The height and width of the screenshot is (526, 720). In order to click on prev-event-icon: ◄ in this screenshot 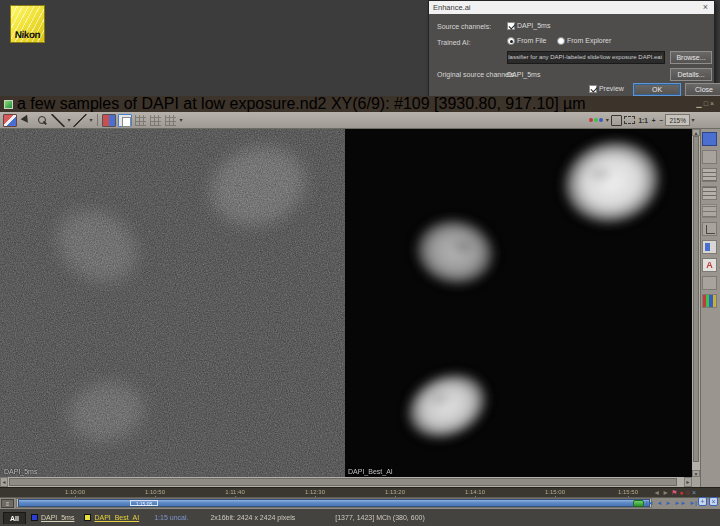, I will do `click(656, 492)`.